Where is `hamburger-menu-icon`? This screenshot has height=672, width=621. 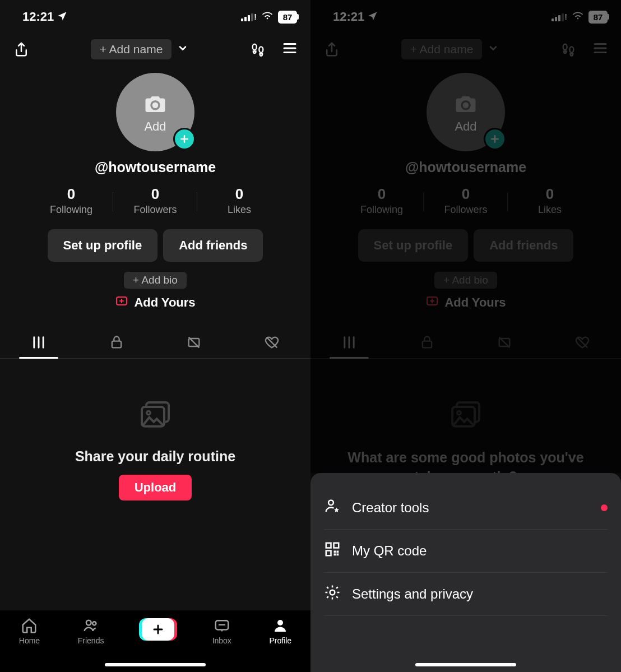 hamburger-menu-icon is located at coordinates (290, 49).